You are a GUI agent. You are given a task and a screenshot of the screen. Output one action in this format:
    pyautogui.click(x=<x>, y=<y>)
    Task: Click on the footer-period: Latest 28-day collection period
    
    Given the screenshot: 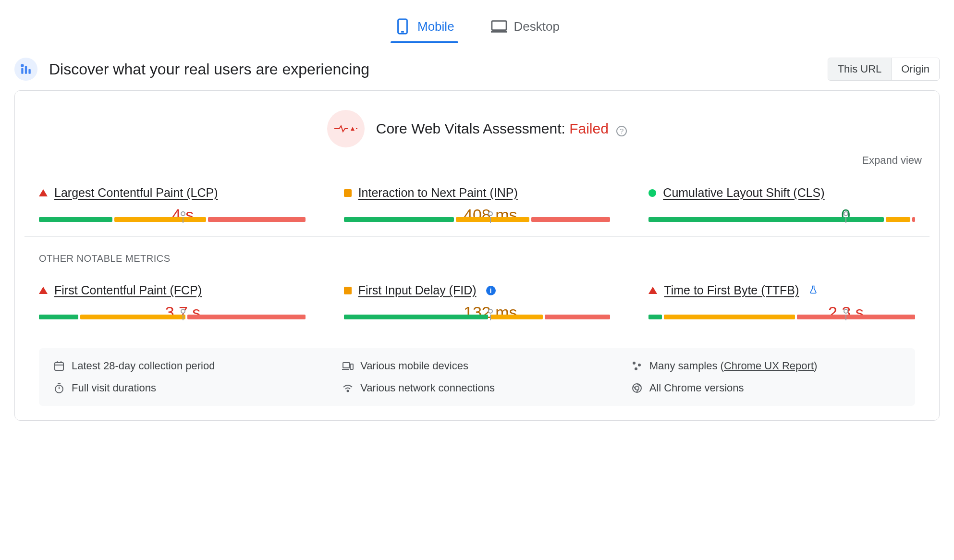 What is the action you would take?
    pyautogui.click(x=188, y=366)
    